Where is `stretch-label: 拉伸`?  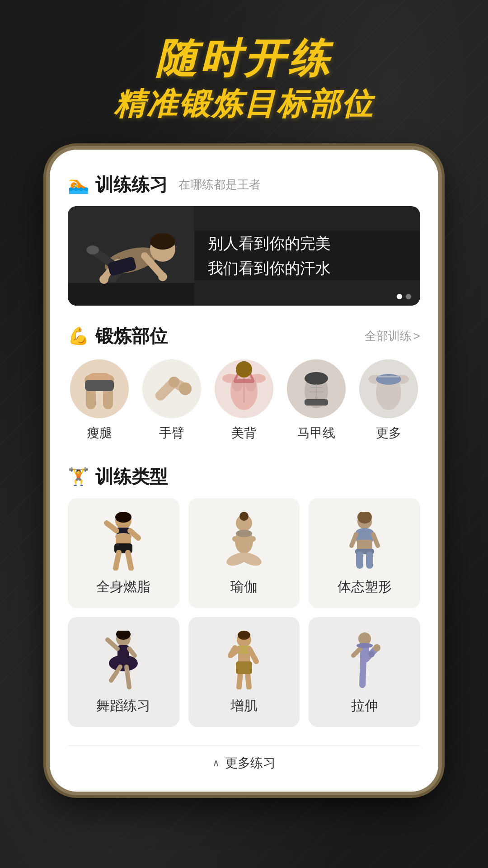
stretch-label: 拉伸 is located at coordinates (365, 706).